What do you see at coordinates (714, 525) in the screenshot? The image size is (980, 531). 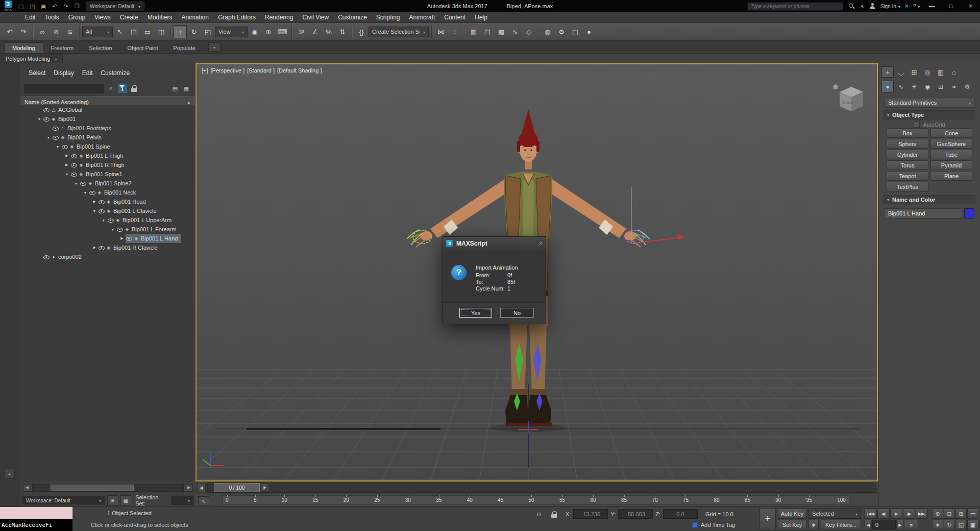 I see `add-time-tag: Add Time Tag` at bounding box center [714, 525].